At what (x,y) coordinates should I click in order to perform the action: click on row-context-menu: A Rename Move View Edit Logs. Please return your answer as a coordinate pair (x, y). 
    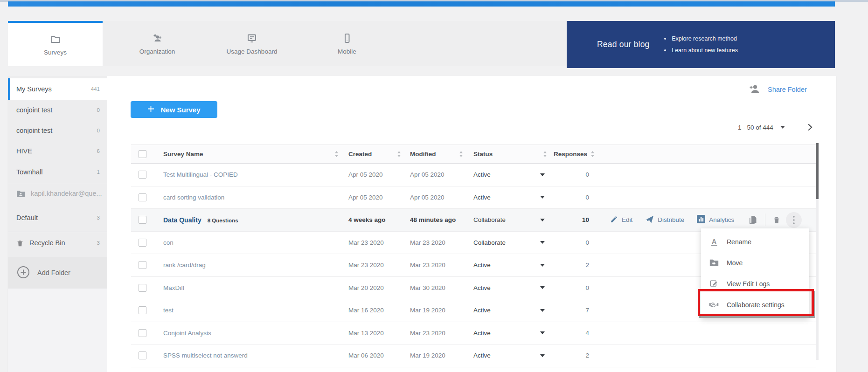
    Looking at the image, I should click on (755, 273).